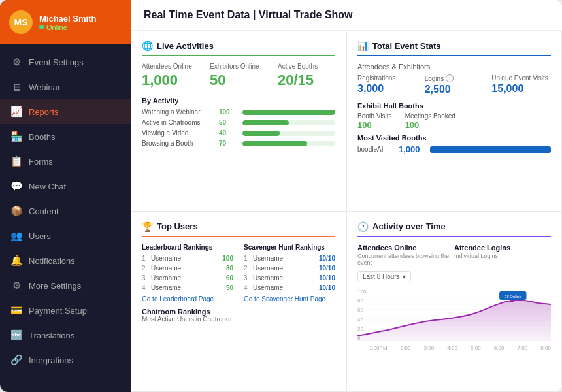  I want to click on scavenger-row: 3 Username 10/10, so click(289, 278).